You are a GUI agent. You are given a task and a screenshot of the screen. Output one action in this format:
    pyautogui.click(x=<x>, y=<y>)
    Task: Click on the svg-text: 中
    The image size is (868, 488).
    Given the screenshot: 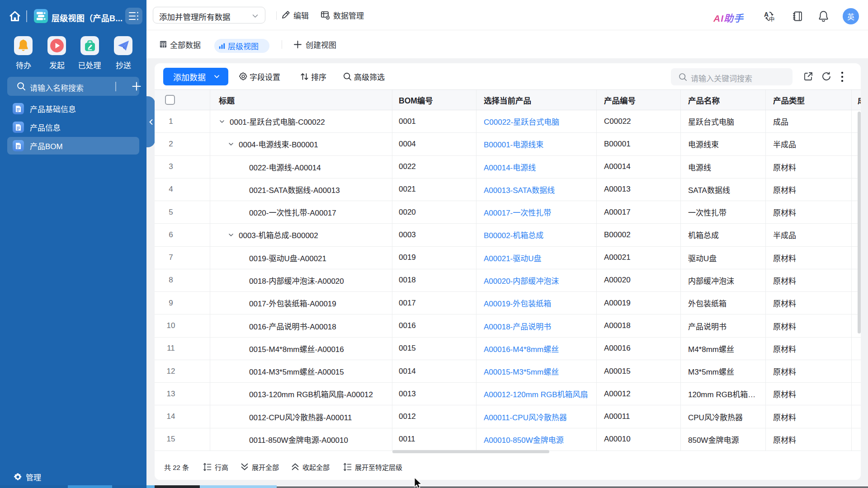 What is the action you would take?
    pyautogui.click(x=772, y=19)
    